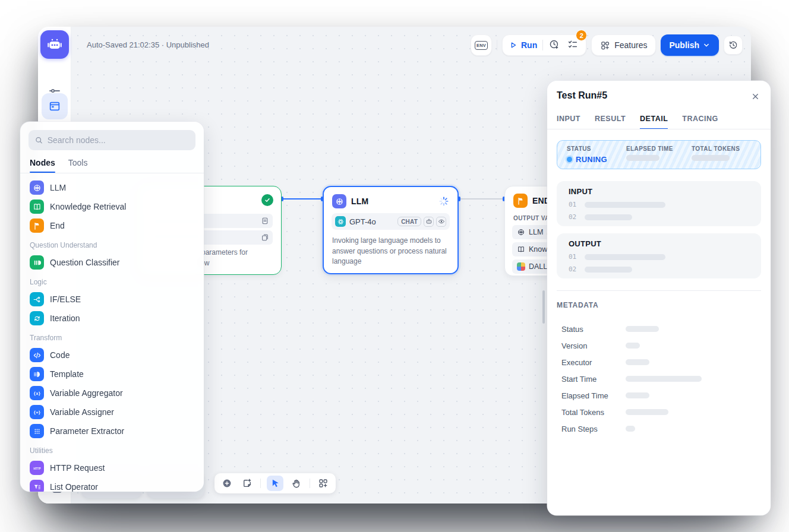 The height and width of the screenshot is (532, 789). Describe the element at coordinates (112, 393) in the screenshot. I see `node-item-variable-aggregator: Variable Aggregator` at that location.